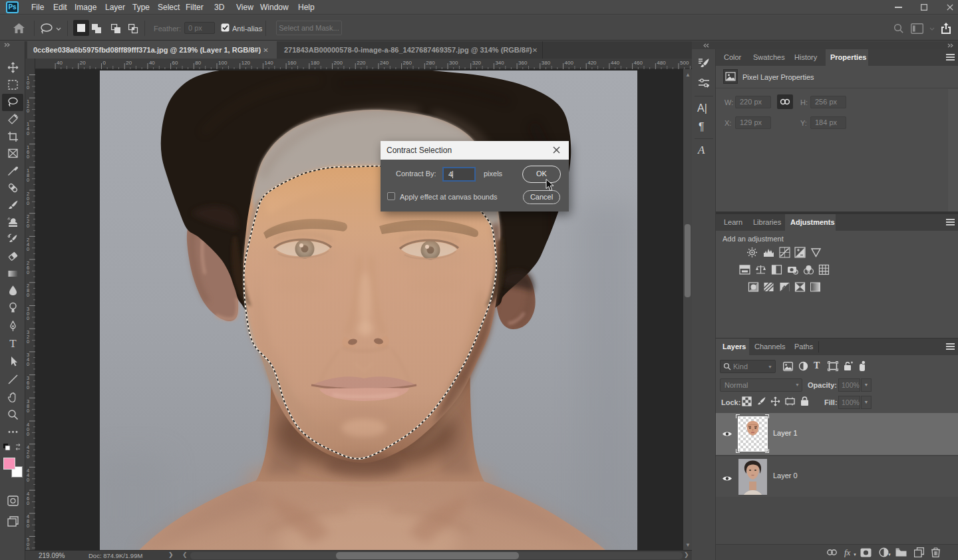 This screenshot has height=560, width=958. What do you see at coordinates (546, 63) in the screenshot?
I see `svg-text: 380` at bounding box center [546, 63].